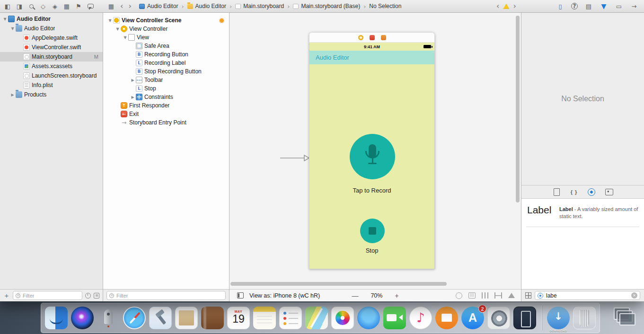 The height and width of the screenshot is (334, 644). What do you see at coordinates (397, 296) in the screenshot?
I see `zoom-in-button: +` at bounding box center [397, 296].